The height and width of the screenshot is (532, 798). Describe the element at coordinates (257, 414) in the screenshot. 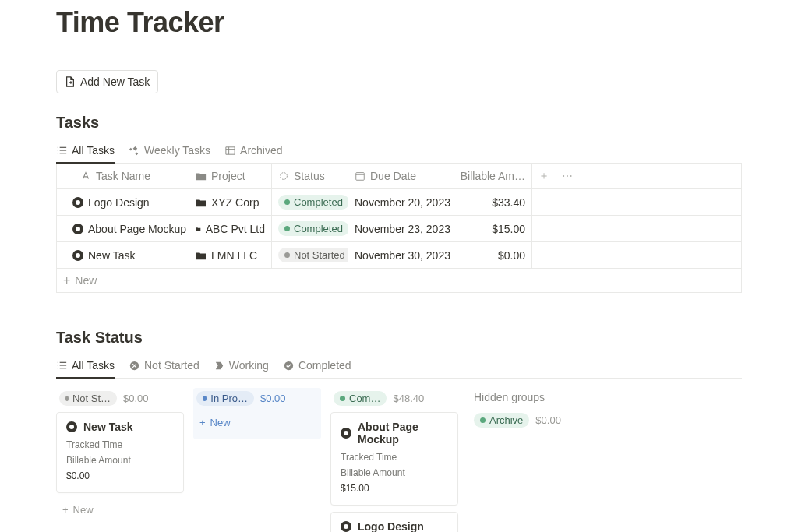

I see `board-column: In Pro… $0.00 + New` at that location.